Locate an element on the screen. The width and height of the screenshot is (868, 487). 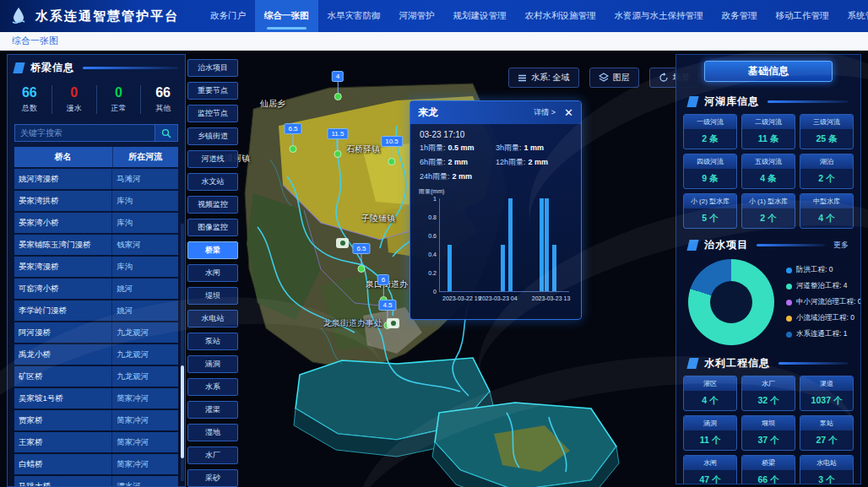
layer-menu-item: 堤坝 is located at coordinates (213, 295).